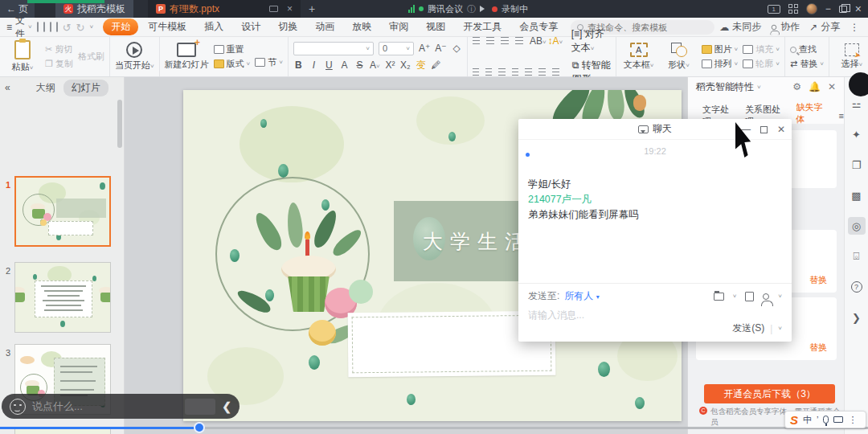  Describe the element at coordinates (57, 27) in the screenshot. I see `preview-icon` at that location.